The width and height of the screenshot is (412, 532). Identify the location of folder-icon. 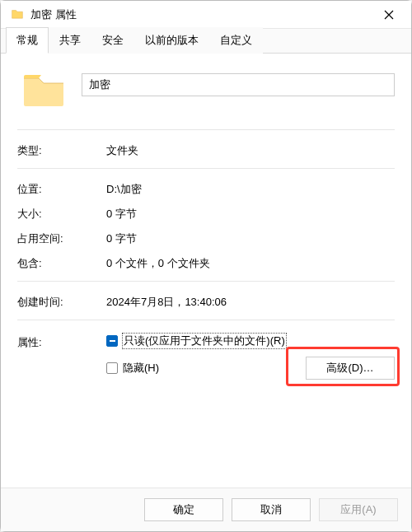
(17, 15).